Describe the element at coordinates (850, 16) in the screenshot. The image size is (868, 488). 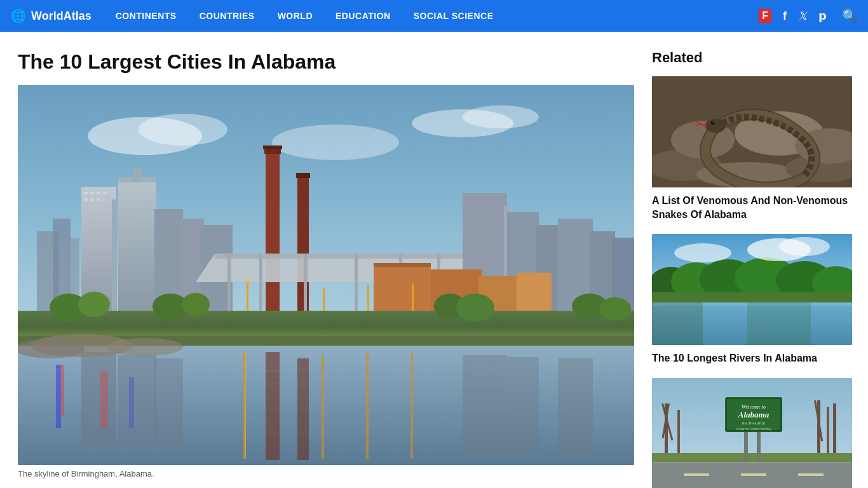
I see `search-icon: 🔍` at that location.